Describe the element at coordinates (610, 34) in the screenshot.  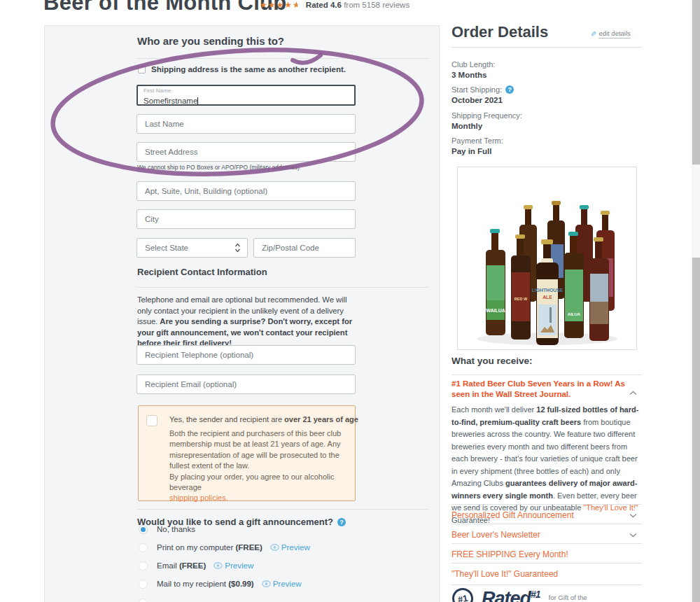
I see `edit-details-link: ✎ edit details` at that location.